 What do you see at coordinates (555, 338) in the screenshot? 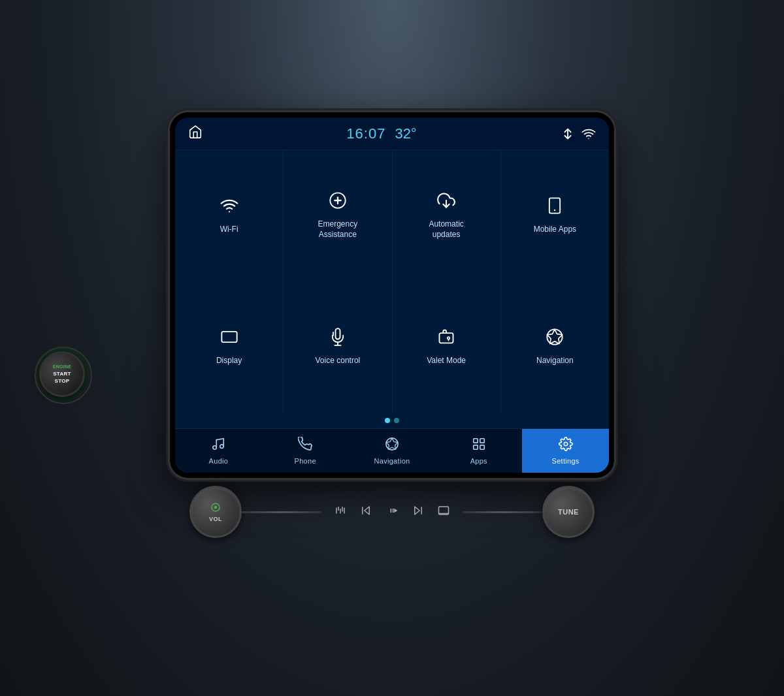
I see `navigation-icon` at bounding box center [555, 338].